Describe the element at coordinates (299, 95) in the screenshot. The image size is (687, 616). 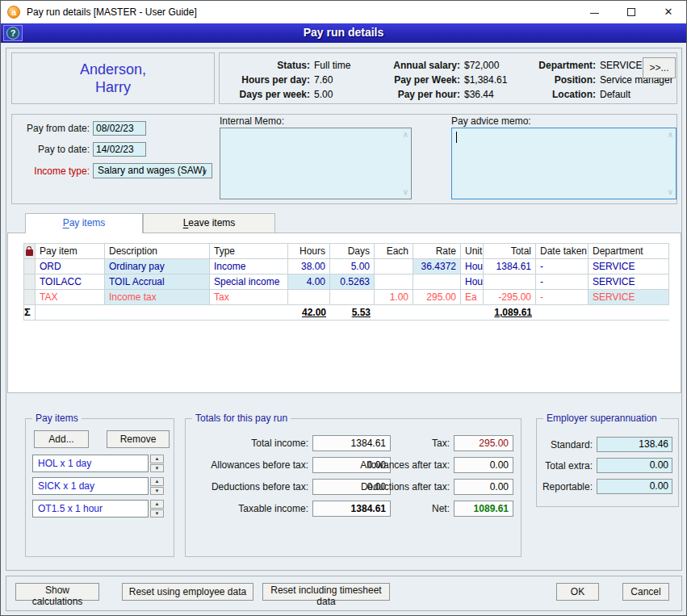
I see `employee-info-row: Days per week:5.00` at that location.